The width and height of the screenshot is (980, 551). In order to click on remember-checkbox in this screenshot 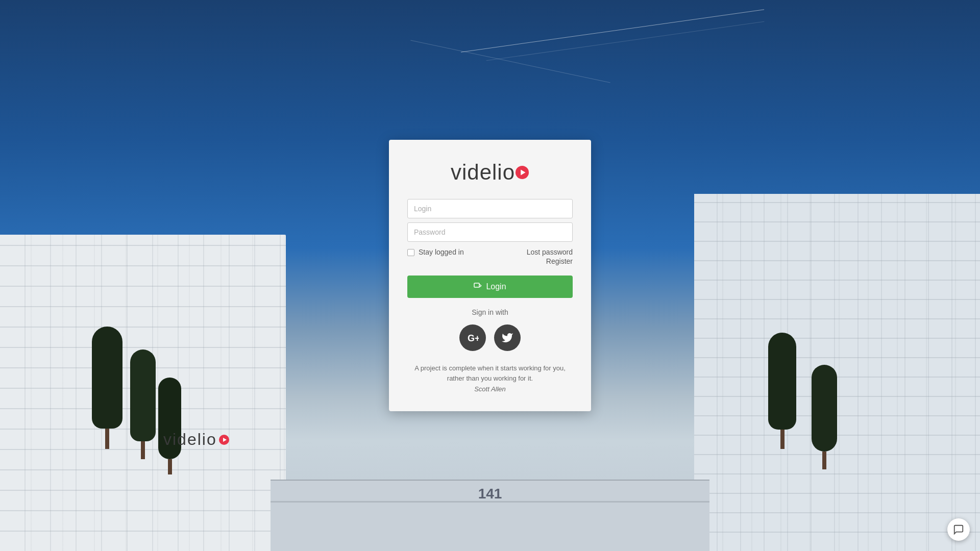, I will do `click(411, 253)`.